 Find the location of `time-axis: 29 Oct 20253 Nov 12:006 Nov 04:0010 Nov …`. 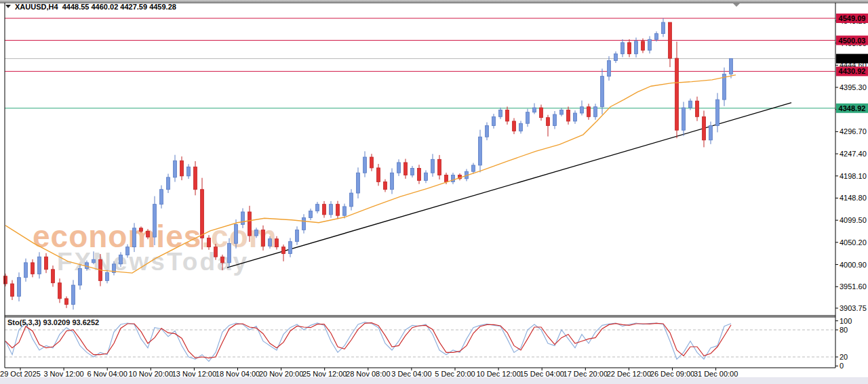

time-axis: 29 Oct 20253 Nov 12:006 Nov 04:0010 Nov … is located at coordinates (369, 372).